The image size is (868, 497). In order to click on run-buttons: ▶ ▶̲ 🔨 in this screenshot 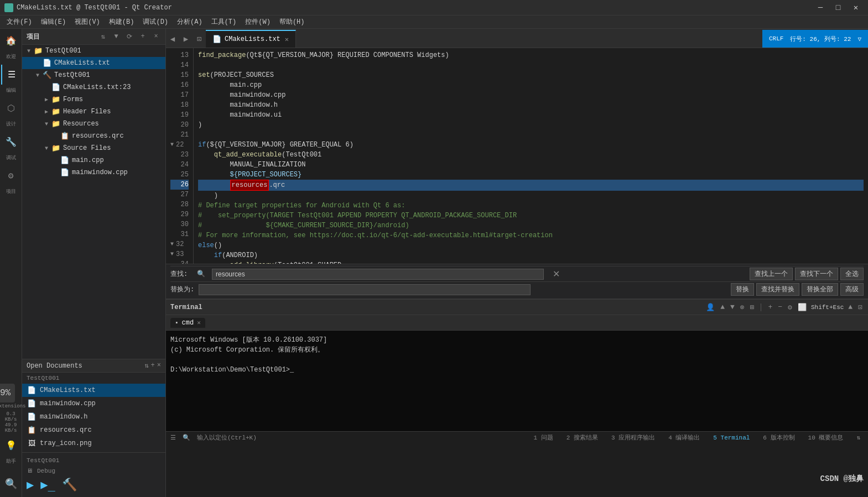, I will do `click(52, 485)`.